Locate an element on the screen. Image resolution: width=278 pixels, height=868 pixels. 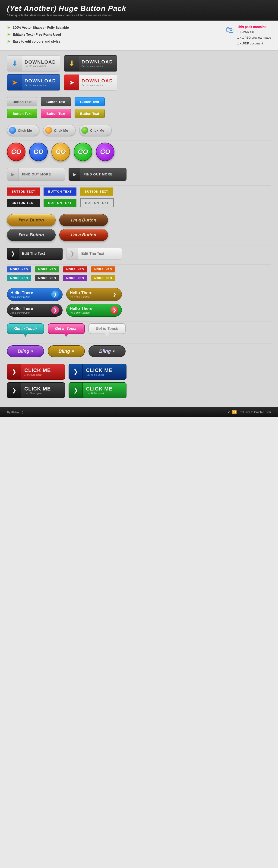
hello-btn-dark: Hello There I'm a shiny button ❯ is located at coordinates (35, 310).